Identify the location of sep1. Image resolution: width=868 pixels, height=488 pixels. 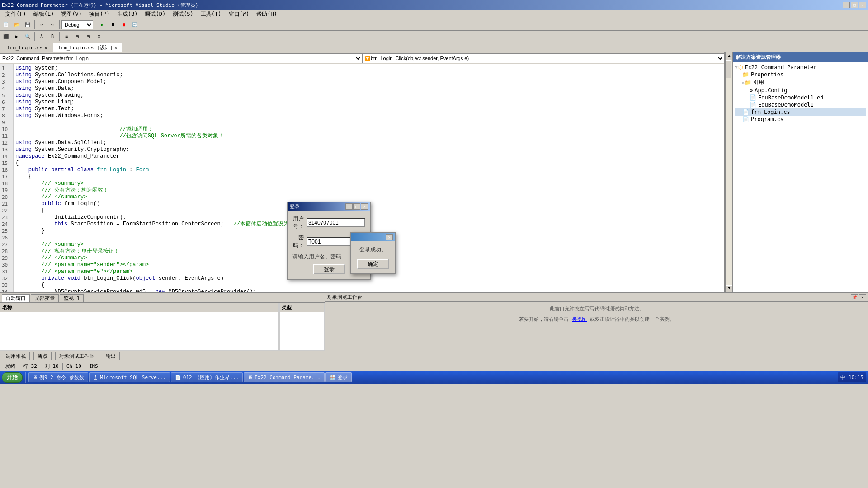
(34, 25).